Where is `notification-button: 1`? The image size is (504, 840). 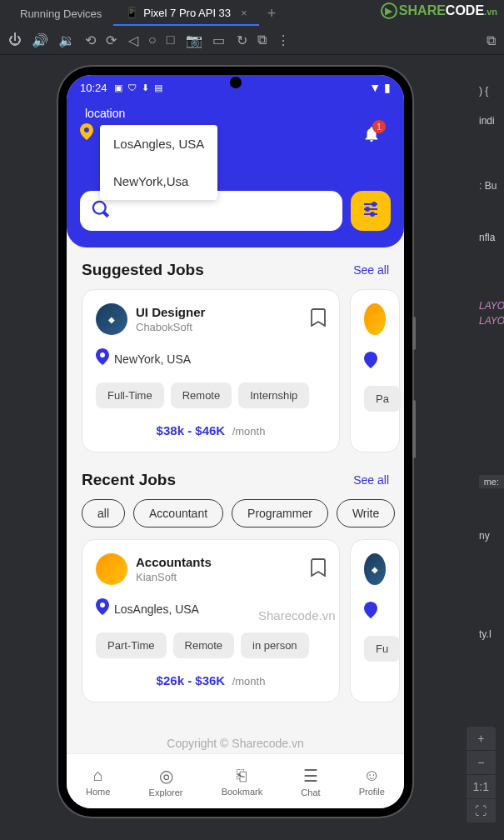
notification-button: 1 is located at coordinates (372, 137).